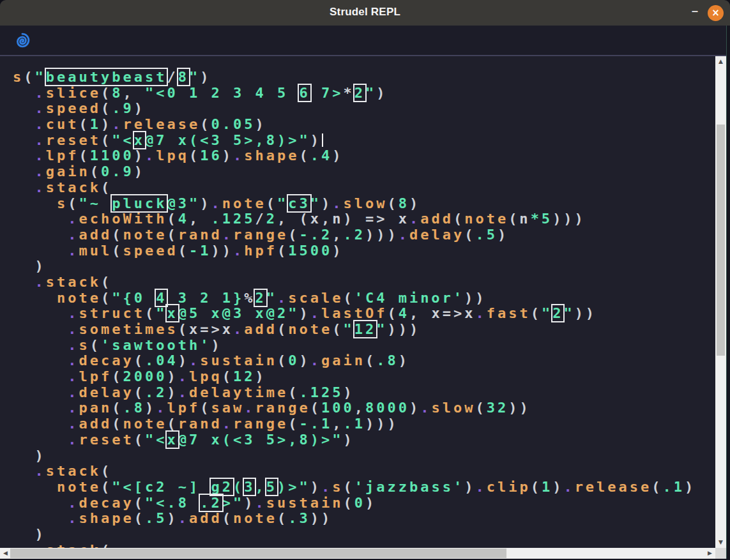  What do you see at coordinates (222, 93) in the screenshot?
I see `code-segment: "<0 1 2 3 4 5` at bounding box center [222, 93].